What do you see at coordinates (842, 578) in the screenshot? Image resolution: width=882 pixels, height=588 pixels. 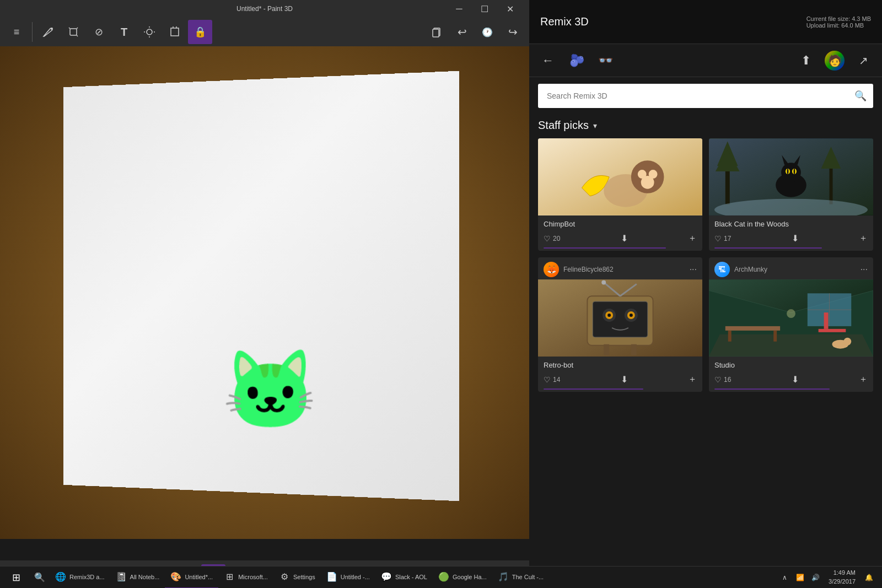 I see `system-clock: 1:49 AM 3/29/2017` at bounding box center [842, 578].